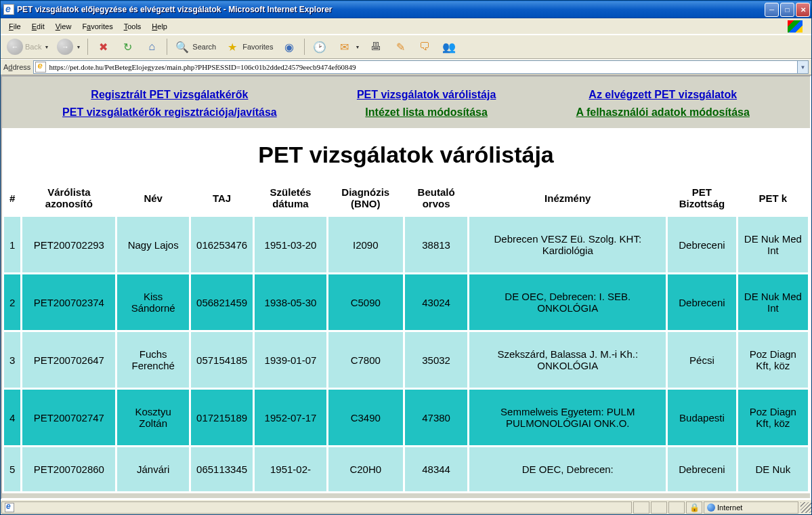 The image size is (812, 515). Describe the element at coordinates (160, 26) in the screenshot. I see `menu-help: Help` at that location.